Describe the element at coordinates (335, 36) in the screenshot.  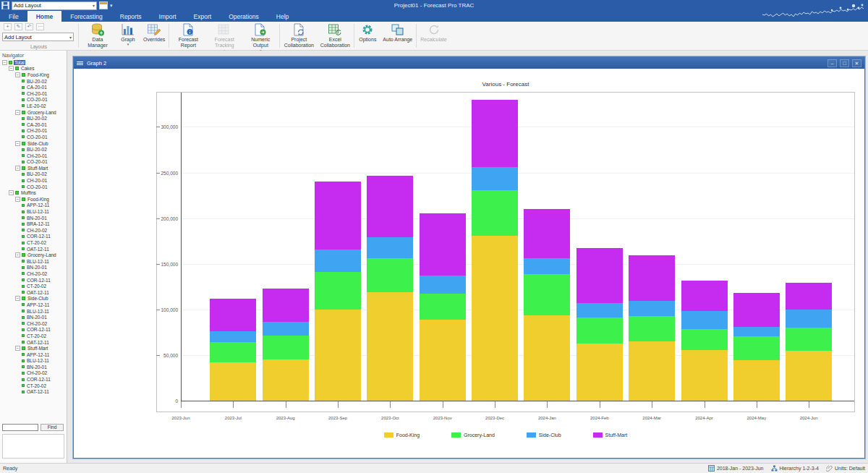
I see `excel-collaboration-button: Excel Collaboration` at that location.